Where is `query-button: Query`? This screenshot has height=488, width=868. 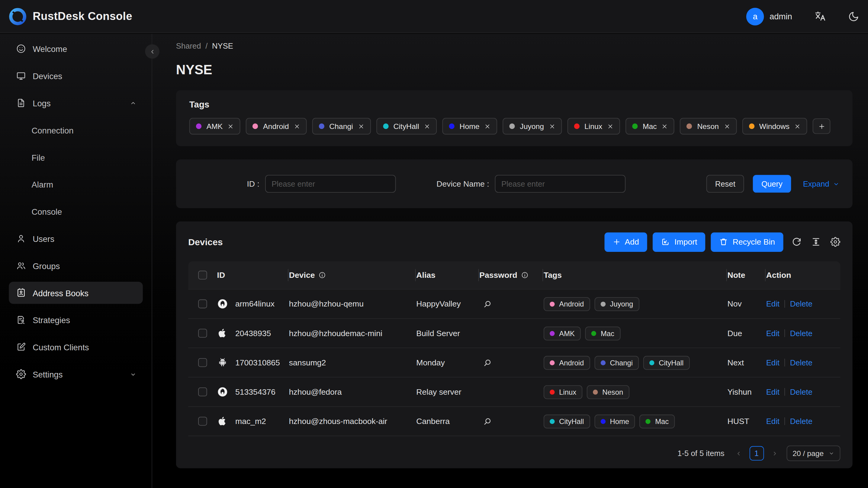 query-button: Query is located at coordinates (772, 184).